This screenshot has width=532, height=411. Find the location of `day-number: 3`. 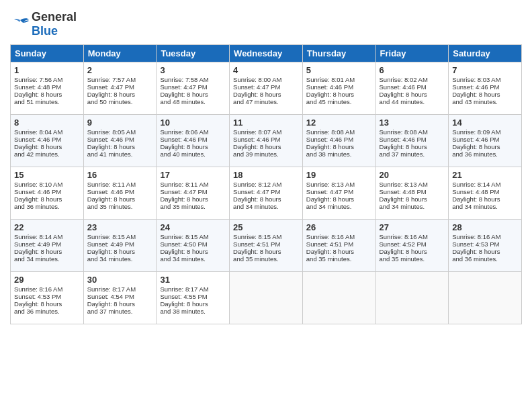

day-number: 3 is located at coordinates (193, 70).